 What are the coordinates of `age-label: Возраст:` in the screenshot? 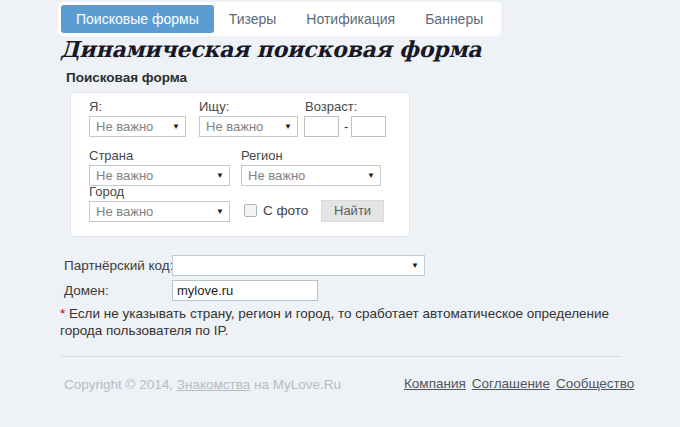 It's located at (331, 106).